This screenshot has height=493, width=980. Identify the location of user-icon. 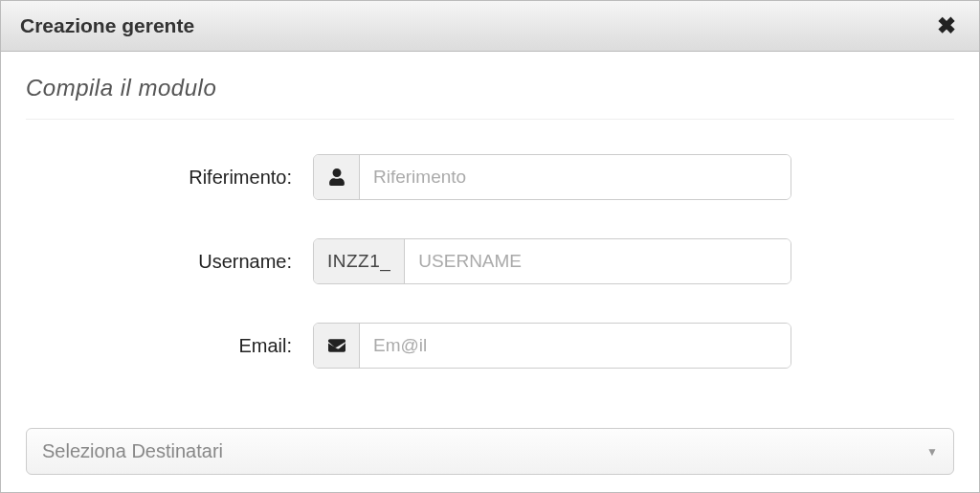
(337, 177).